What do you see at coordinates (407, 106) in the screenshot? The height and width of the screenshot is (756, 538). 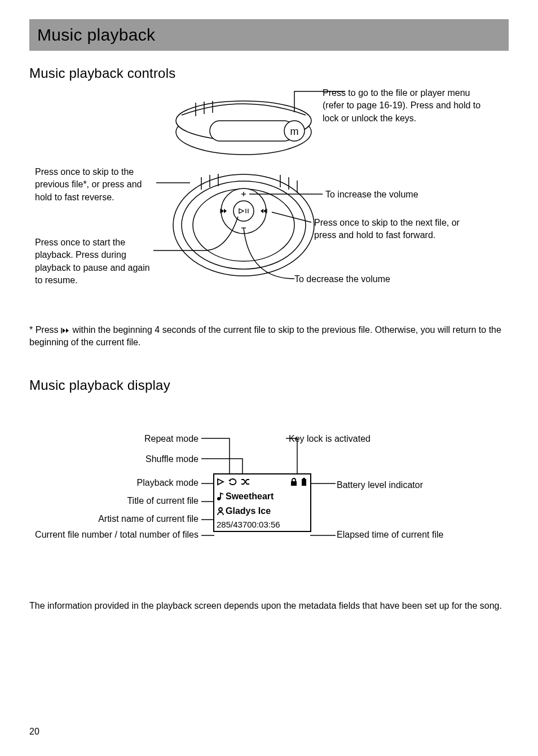 I see `callout-menu: Press to go to the file or player menu (…` at bounding box center [407, 106].